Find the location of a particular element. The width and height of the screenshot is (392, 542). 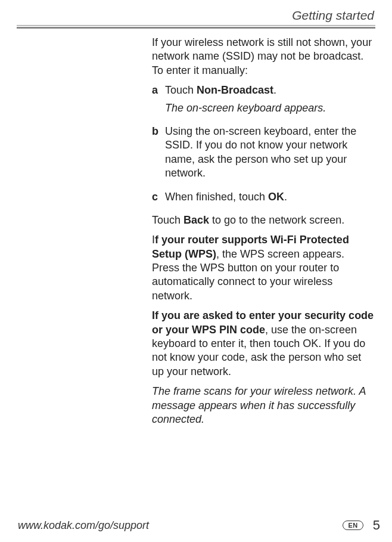

footer-url: www.kodak.com/go/support is located at coordinates (83, 526).